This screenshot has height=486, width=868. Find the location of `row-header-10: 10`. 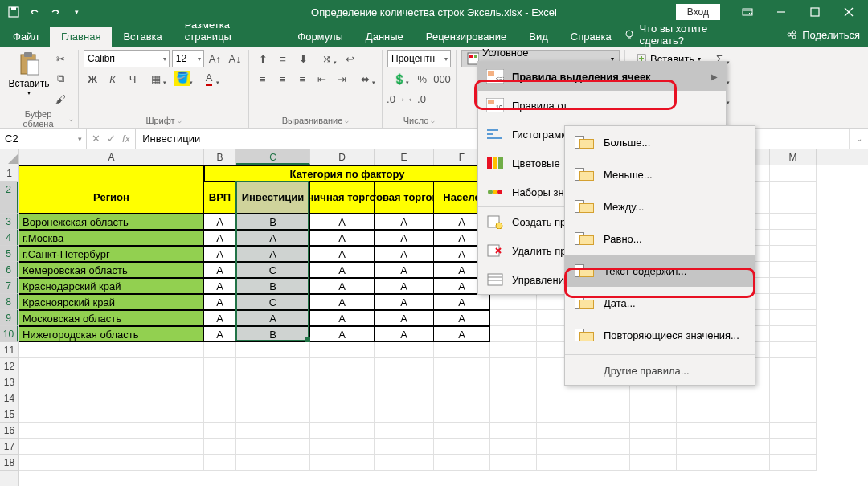

row-header-10: 10 is located at coordinates (10, 334).